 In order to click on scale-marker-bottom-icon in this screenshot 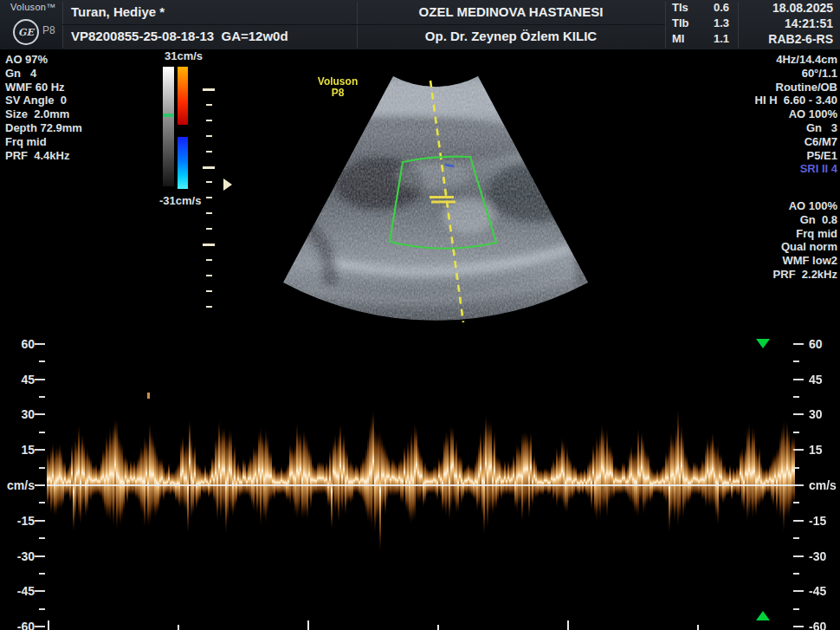, I will do `click(763, 615)`.